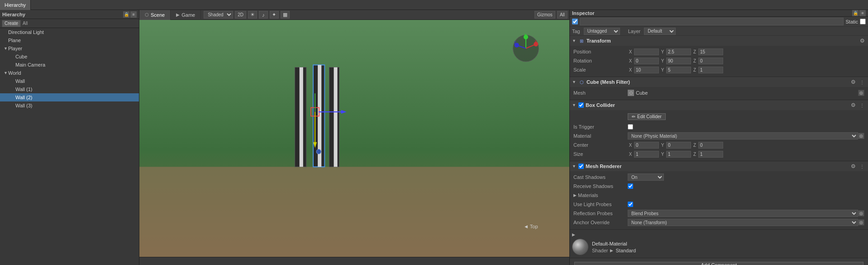  Describe the element at coordinates (663, 52) in the screenshot. I see `pos-y-label: Y` at that location.